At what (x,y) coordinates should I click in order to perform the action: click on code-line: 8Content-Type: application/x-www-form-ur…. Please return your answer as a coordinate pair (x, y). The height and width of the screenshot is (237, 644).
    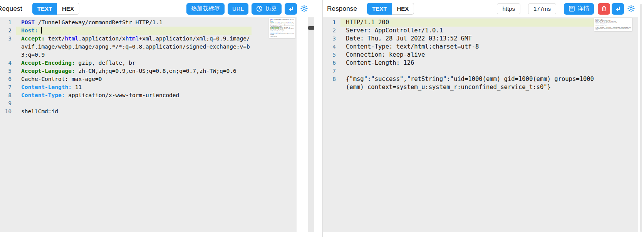
    Looking at the image, I should click on (148, 96).